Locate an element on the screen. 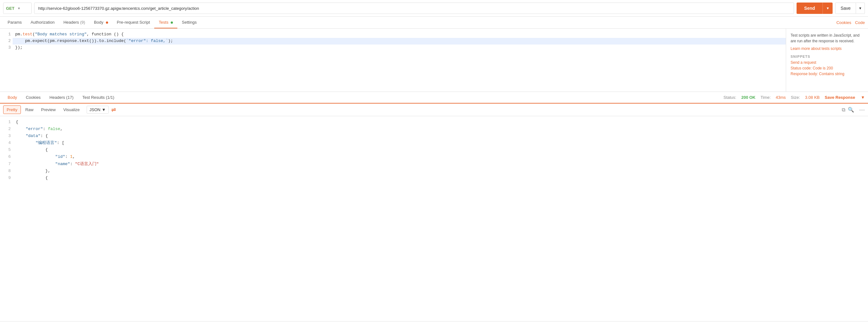 This screenshot has height=322, width=868. send-dropdown-button: ▼ is located at coordinates (828, 8).